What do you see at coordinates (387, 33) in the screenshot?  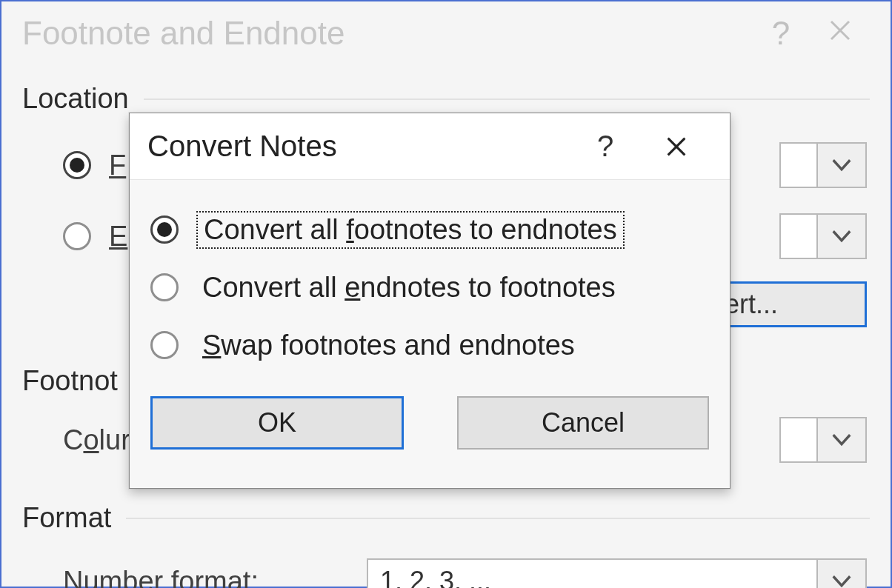 I see `parent-dialog-title: Footnote and Endnote` at bounding box center [387, 33].